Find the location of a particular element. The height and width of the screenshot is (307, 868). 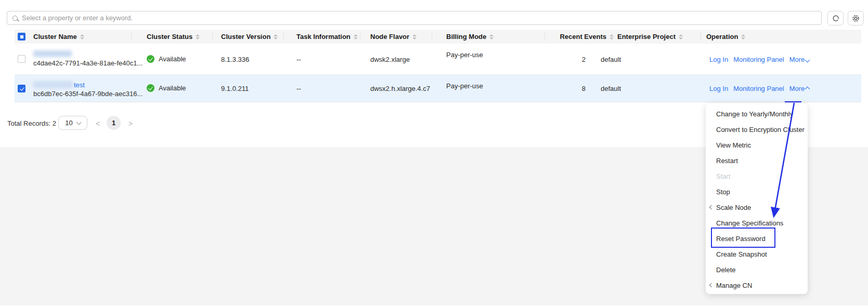

cluster-version: 8.1.3.336 is located at coordinates (235, 59).